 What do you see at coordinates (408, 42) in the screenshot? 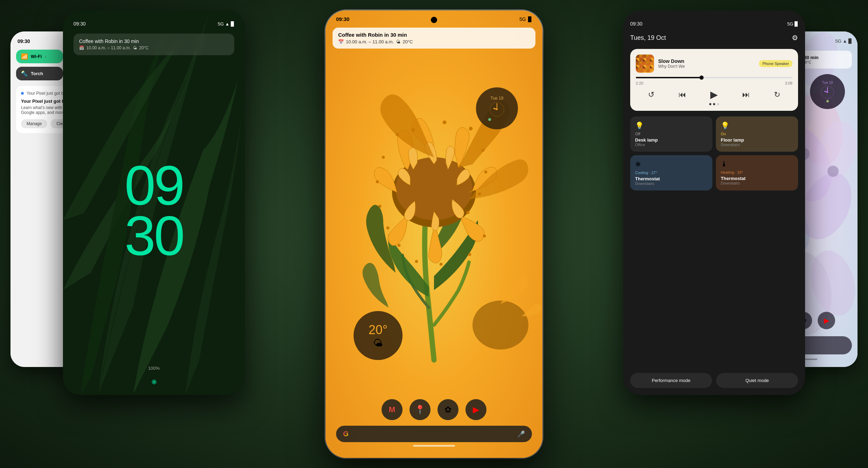
I see `phone3-temp: 20°C` at bounding box center [408, 42].